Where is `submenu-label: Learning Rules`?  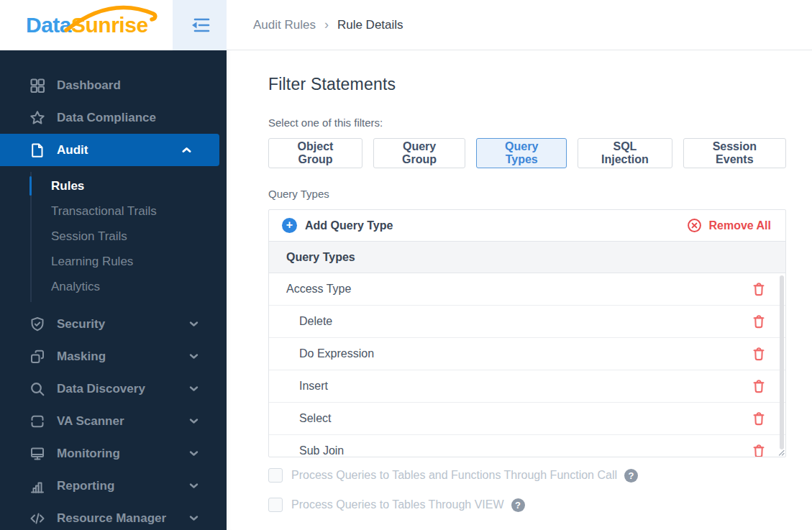
submenu-label: Learning Rules is located at coordinates (92, 262).